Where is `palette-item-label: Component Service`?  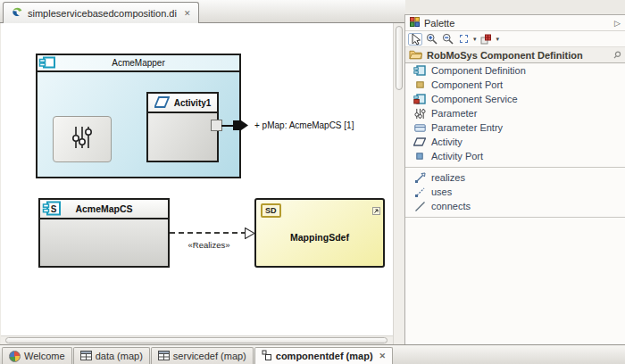
palette-item-label: Component Service is located at coordinates (475, 99).